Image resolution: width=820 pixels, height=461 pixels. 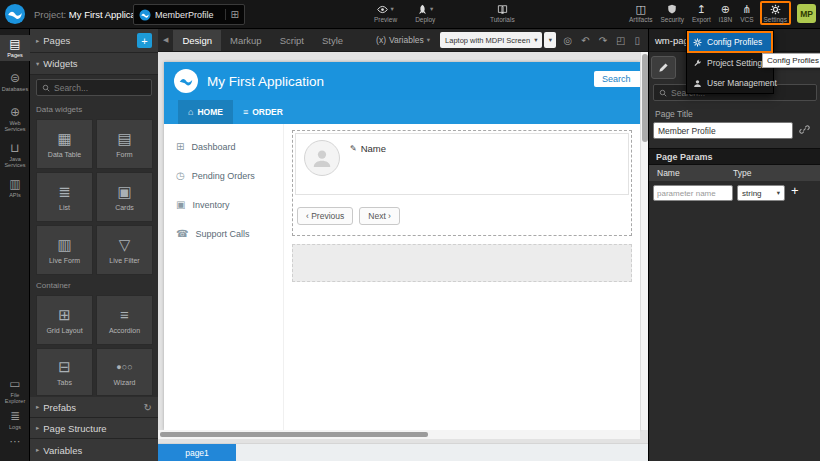 I want to click on app-logo-icon, so click(x=186, y=81).